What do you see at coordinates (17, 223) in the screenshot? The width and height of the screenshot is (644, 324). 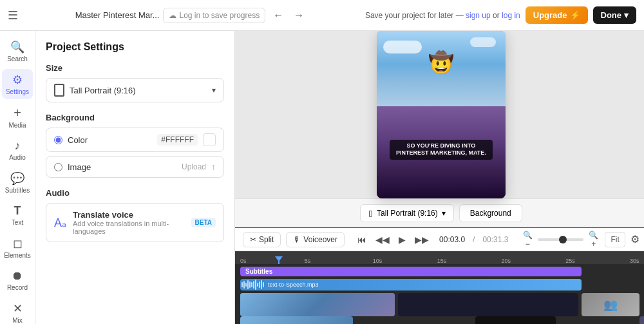 I see `sidebar-label-text: Text` at bounding box center [17, 223].